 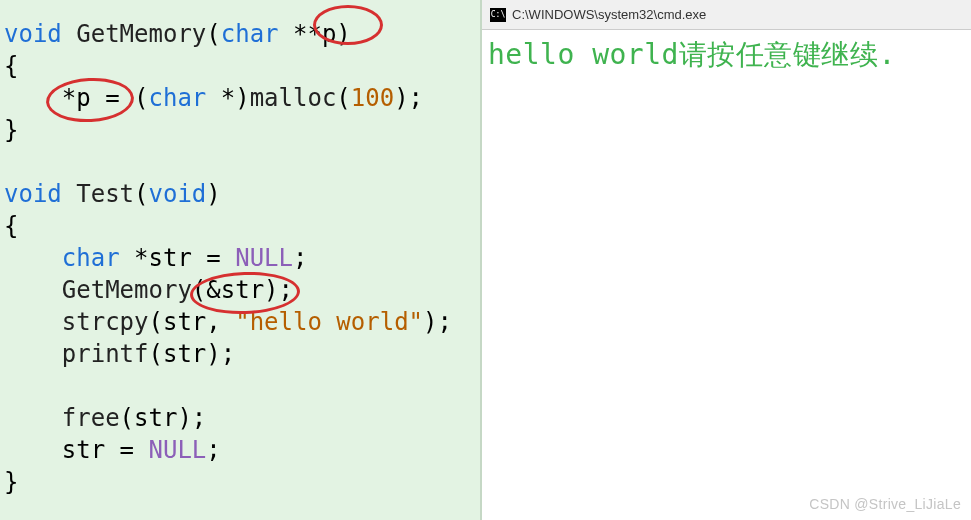 I want to click on code-line: free(str);, so click(x=240, y=418).